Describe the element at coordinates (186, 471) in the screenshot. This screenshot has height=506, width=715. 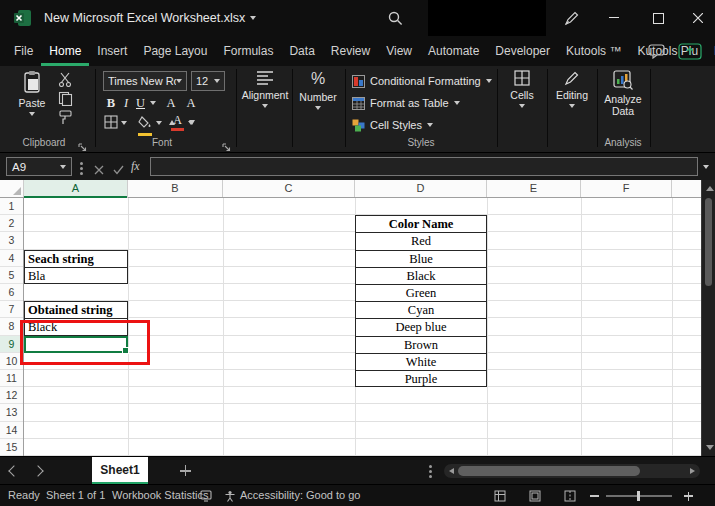
I see `add-sheet-button` at that location.